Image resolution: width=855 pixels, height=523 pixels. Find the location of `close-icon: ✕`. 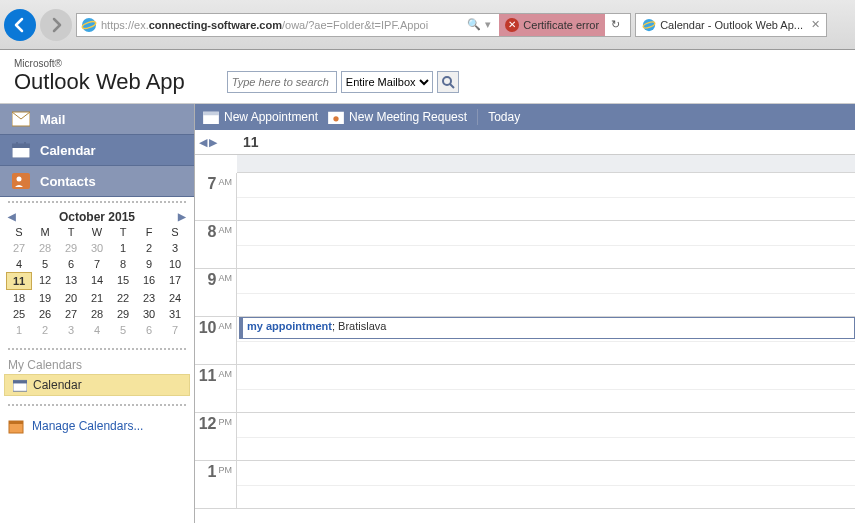

close-icon: ✕ is located at coordinates (816, 24).